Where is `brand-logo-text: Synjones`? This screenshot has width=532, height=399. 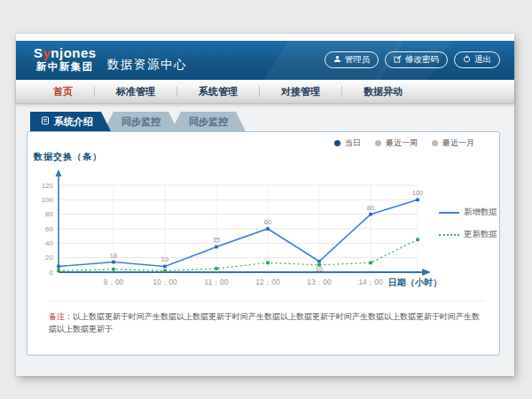 brand-logo-text: Synjones is located at coordinates (66, 53).